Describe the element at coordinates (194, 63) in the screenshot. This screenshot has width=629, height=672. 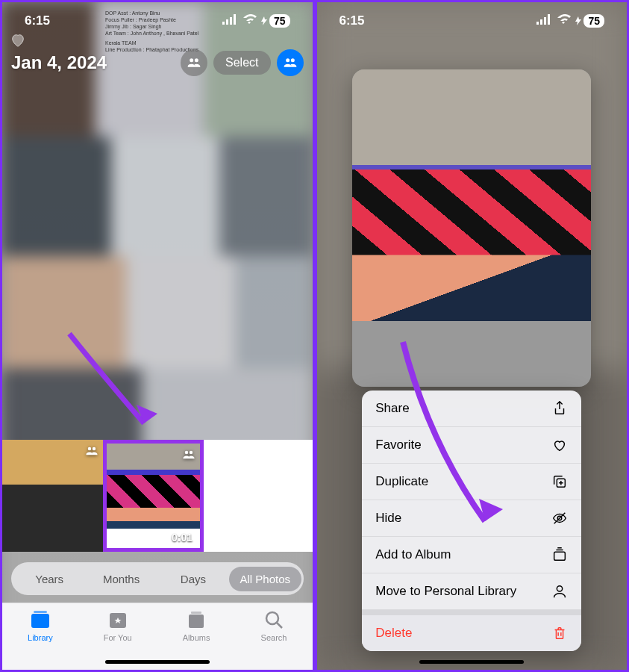
I see `shared-library-toggle` at that location.